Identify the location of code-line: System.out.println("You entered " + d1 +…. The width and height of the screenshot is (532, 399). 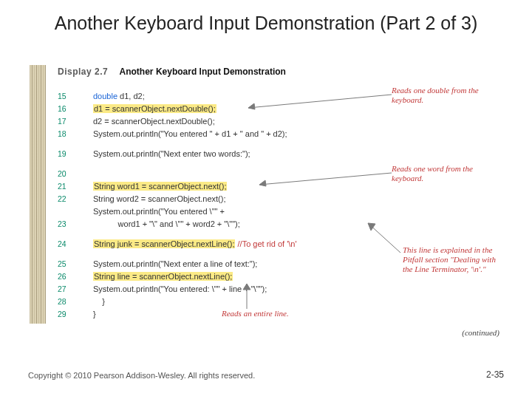
(191, 134).